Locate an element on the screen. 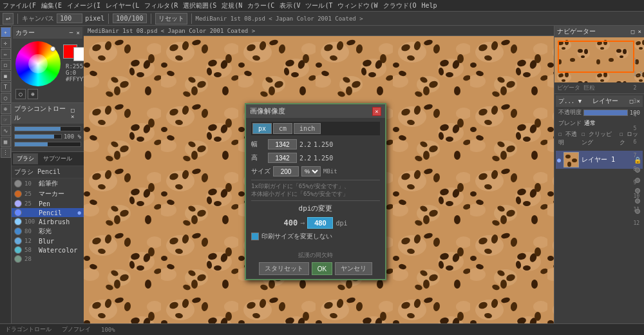 This screenshot has width=644, height=335. layer-opt-2: ☐ クリッピング is located at coordinates (599, 139).